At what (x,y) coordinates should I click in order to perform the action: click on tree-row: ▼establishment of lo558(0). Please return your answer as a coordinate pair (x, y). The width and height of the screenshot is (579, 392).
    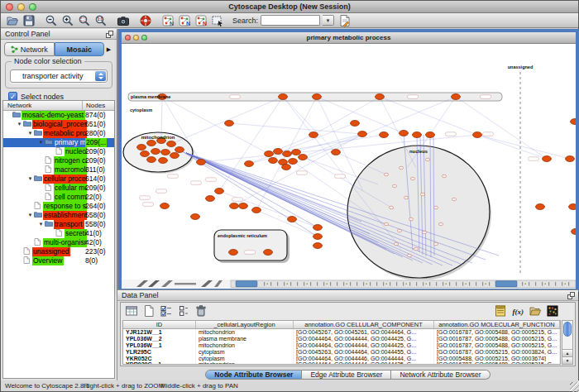
    Looking at the image, I should click on (59, 215).